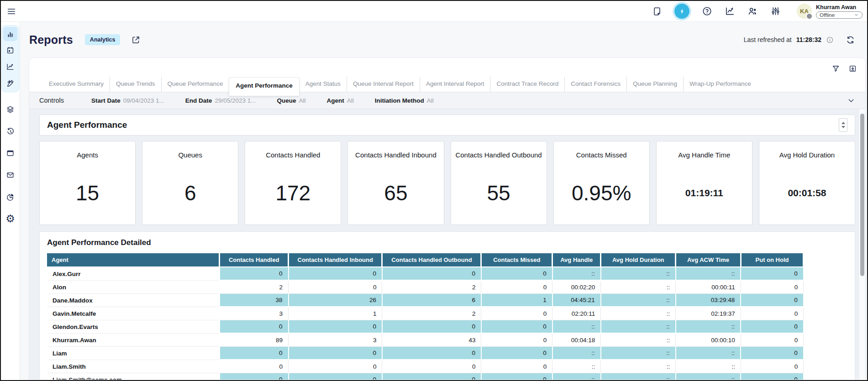 Image resolution: width=868 pixels, height=381 pixels. I want to click on filter-agent: AgentAll, so click(340, 100).